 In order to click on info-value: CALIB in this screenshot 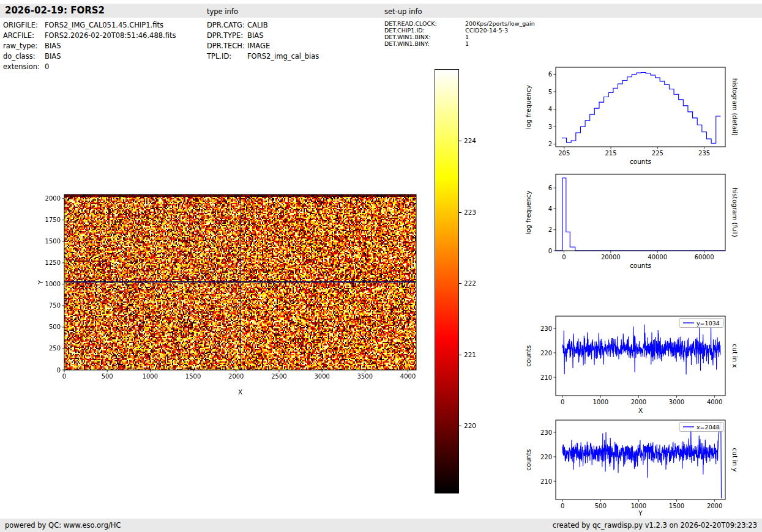, I will do `click(258, 25)`.